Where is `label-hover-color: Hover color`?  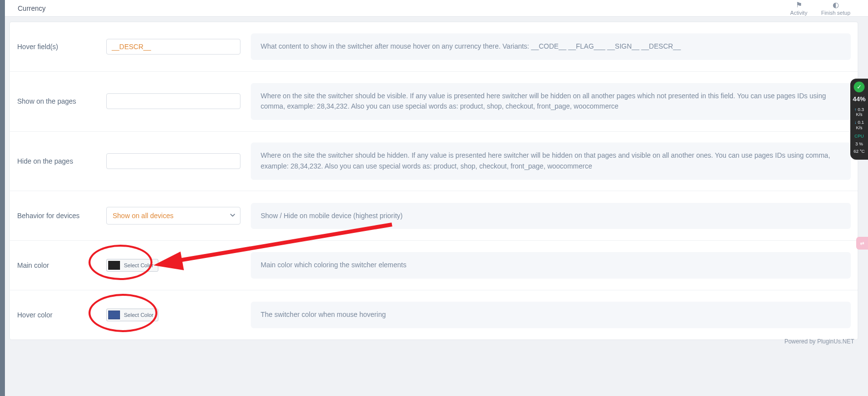
label-hover-color: Hover color is located at coordinates (58, 315).